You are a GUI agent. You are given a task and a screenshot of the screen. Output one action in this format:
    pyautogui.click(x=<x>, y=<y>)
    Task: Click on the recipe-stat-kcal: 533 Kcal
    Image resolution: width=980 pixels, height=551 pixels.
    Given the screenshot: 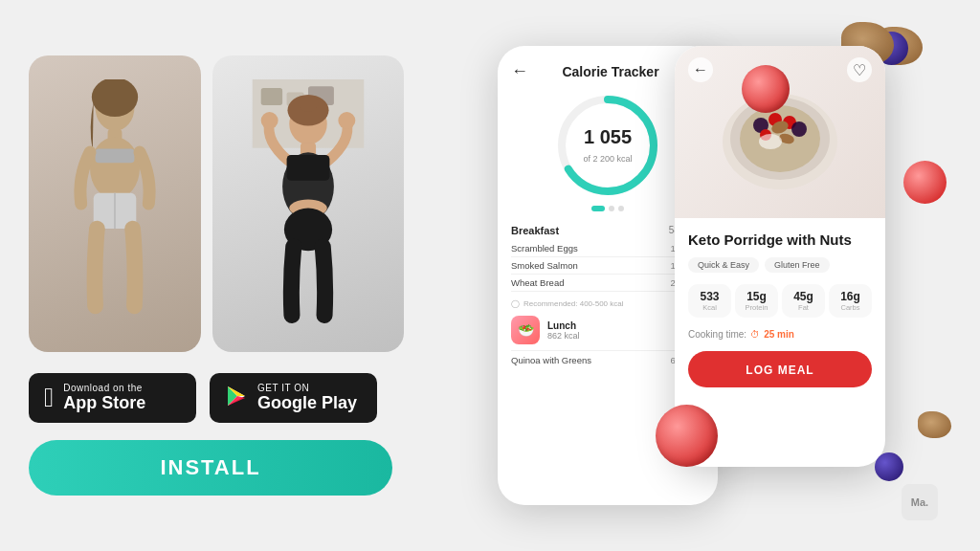 What is the action you would take?
    pyautogui.click(x=710, y=300)
    